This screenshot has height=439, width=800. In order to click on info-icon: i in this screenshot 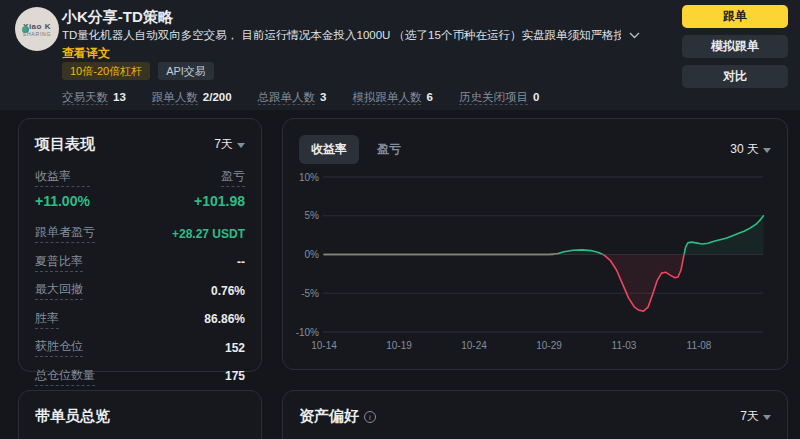, I will do `click(370, 417)`.